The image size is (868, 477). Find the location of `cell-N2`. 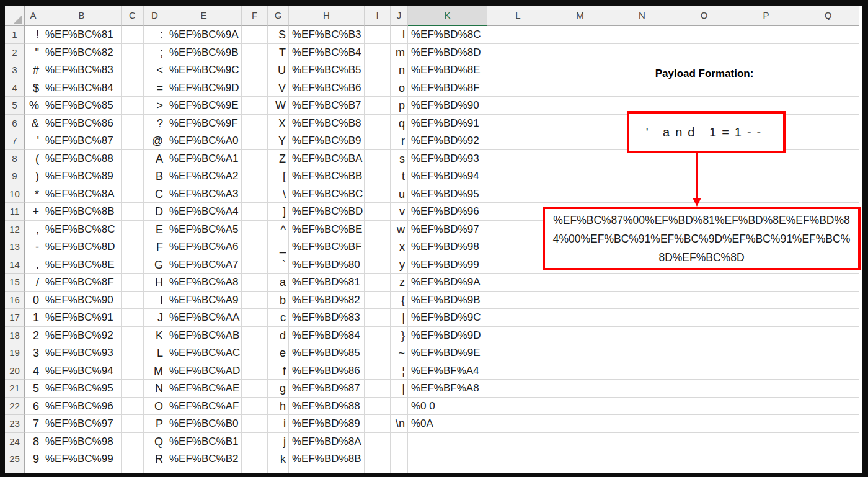

cell-N2 is located at coordinates (642, 53).